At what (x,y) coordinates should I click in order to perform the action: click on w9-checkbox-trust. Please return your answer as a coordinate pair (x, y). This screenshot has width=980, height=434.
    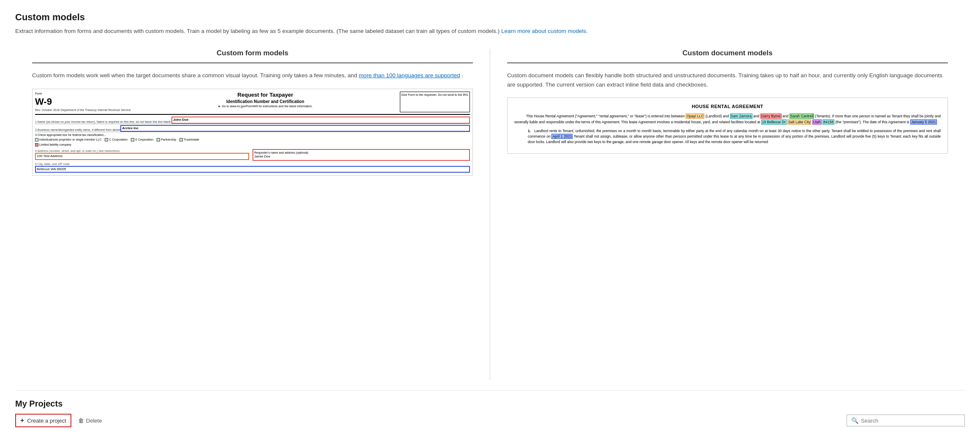
    Looking at the image, I should click on (181, 140).